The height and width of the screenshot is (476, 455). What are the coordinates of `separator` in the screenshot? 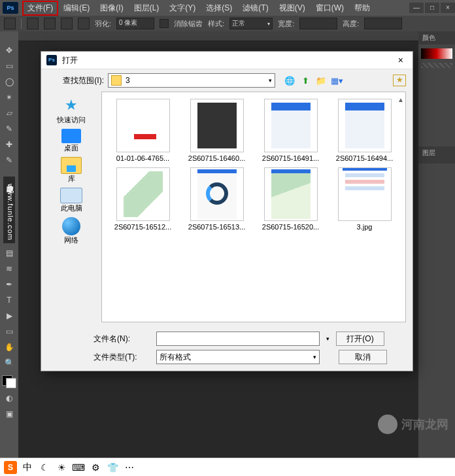 It's located at (21, 24).